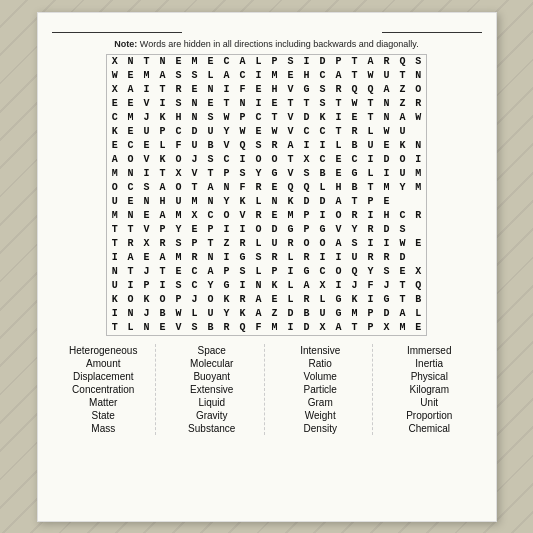  I want to click on word-item: Extensive, so click(212, 390).